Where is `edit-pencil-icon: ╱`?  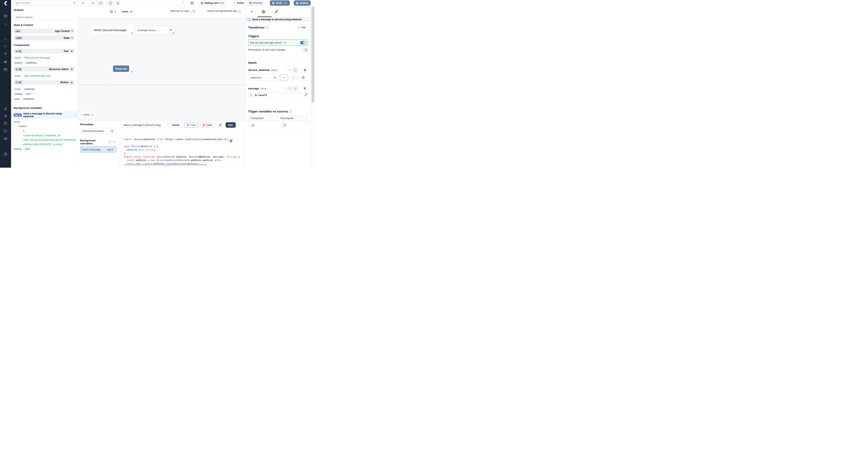 edit-pencil-icon: ╱ is located at coordinates (75, 115).